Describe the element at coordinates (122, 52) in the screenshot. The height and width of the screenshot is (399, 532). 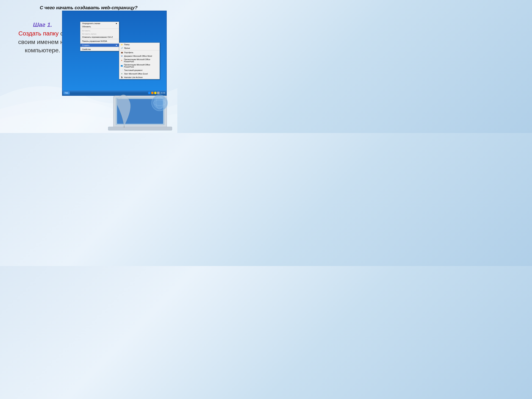
I see `briefcase-icon` at that location.